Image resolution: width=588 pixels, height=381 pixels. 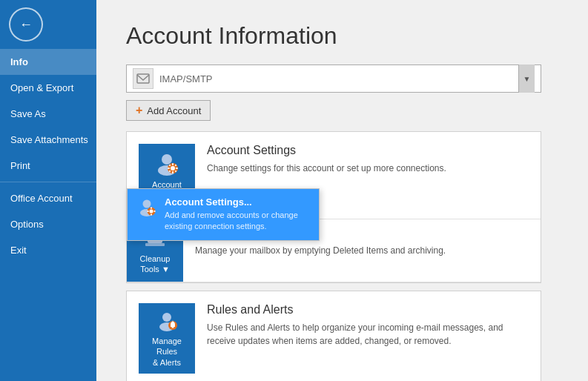 What do you see at coordinates (19, 251) in the screenshot?
I see `sidebar-item-label: Exit` at bounding box center [19, 251].